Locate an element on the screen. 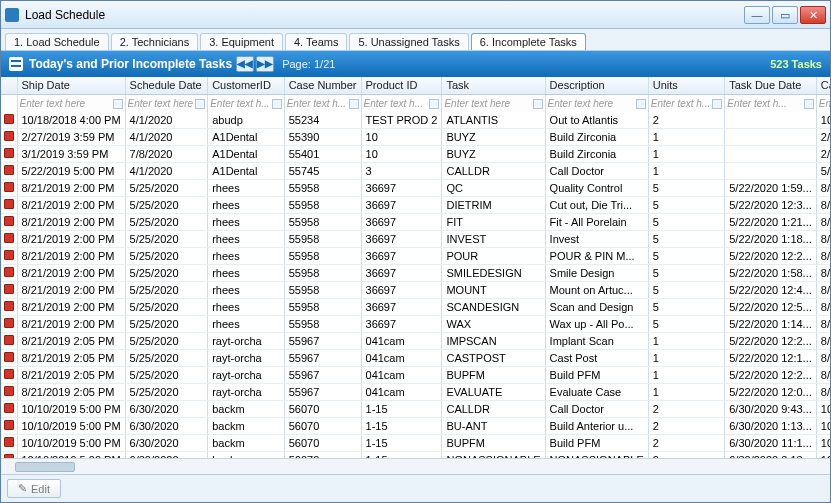 This screenshot has width=831, height=503. cell: rayt-orcha is located at coordinates (246, 340).